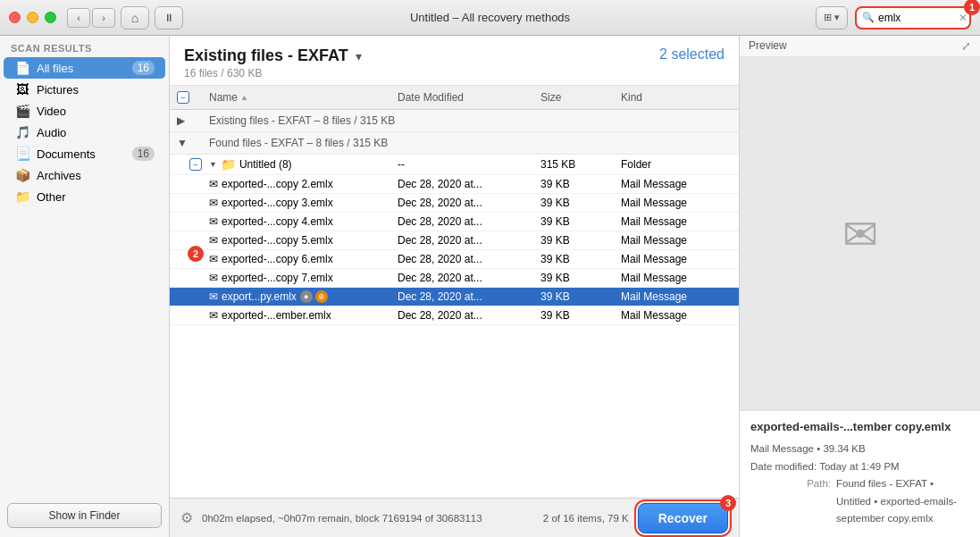 The height and width of the screenshot is (537, 980). What do you see at coordinates (462, 278) in the screenshot?
I see `file-date-5: Dec 28, 2020 at...` at bounding box center [462, 278].